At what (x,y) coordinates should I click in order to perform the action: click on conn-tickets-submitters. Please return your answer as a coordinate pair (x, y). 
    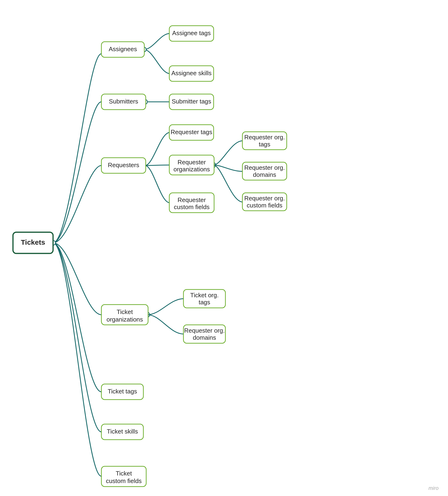
    Looking at the image, I should click on (77, 172).